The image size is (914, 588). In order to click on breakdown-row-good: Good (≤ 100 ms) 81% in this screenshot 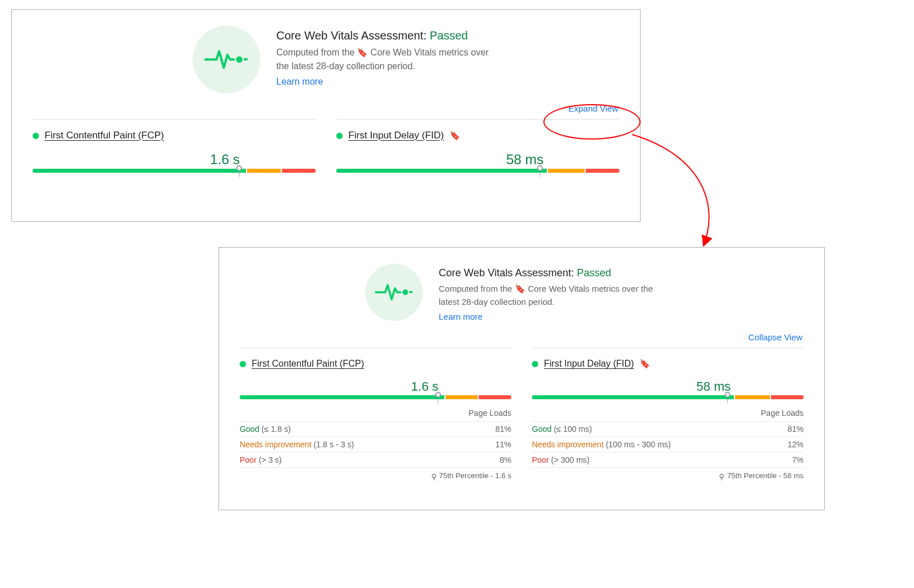, I will do `click(668, 429)`.